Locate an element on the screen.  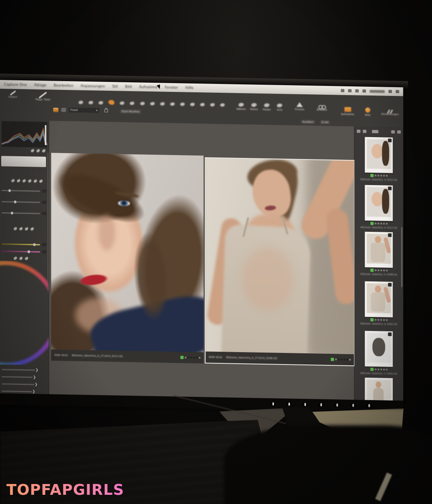
sets-button: Sets is located at coordinates (280, 108).